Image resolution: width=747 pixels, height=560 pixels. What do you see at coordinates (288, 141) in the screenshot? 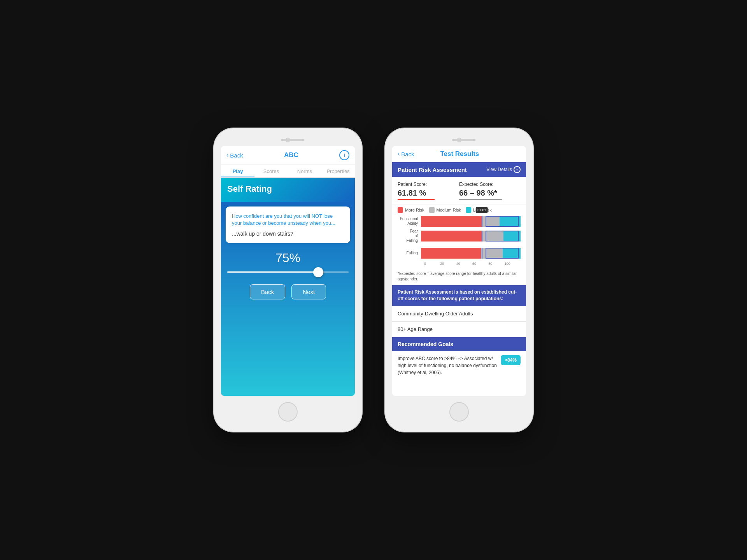
I see `phone-top-bar-left` at bounding box center [288, 141].